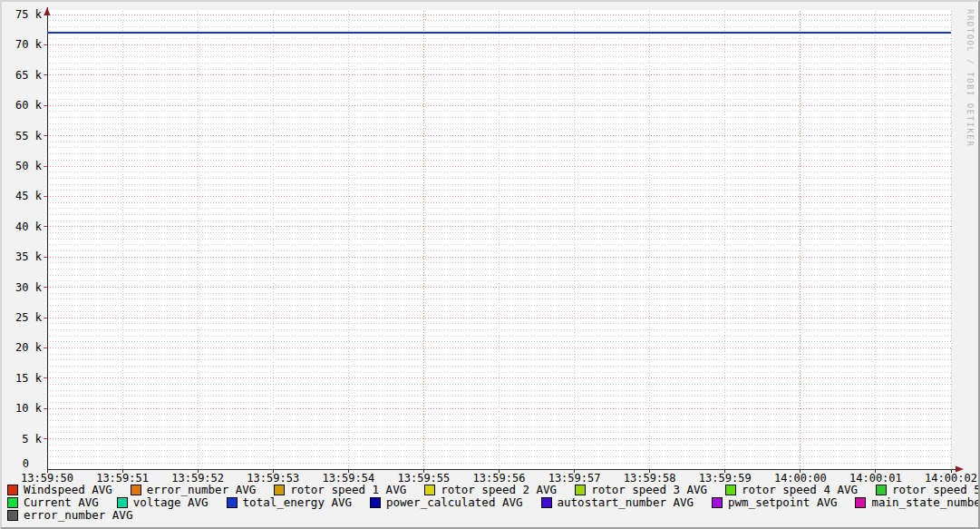 The height and width of the screenshot is (529, 980). What do you see at coordinates (928, 490) in the screenshot?
I see `legend-item: rotor speed 5 AVG` at bounding box center [928, 490].